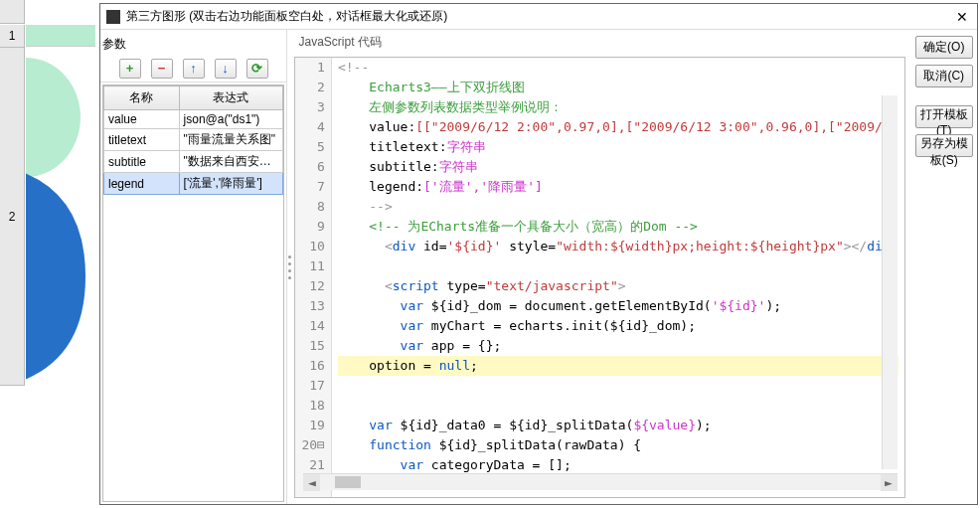 The height and width of the screenshot is (508, 980). Describe the element at coordinates (142, 119) in the screenshot. I see `param-name-cell: value` at that location.